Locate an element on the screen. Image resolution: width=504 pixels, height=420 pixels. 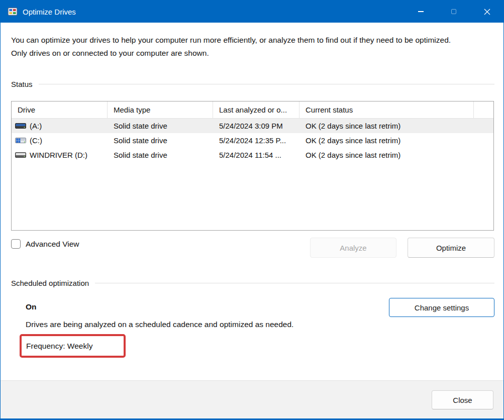
scheduled-section-label: Scheduled optimization is located at coordinates (50, 283).